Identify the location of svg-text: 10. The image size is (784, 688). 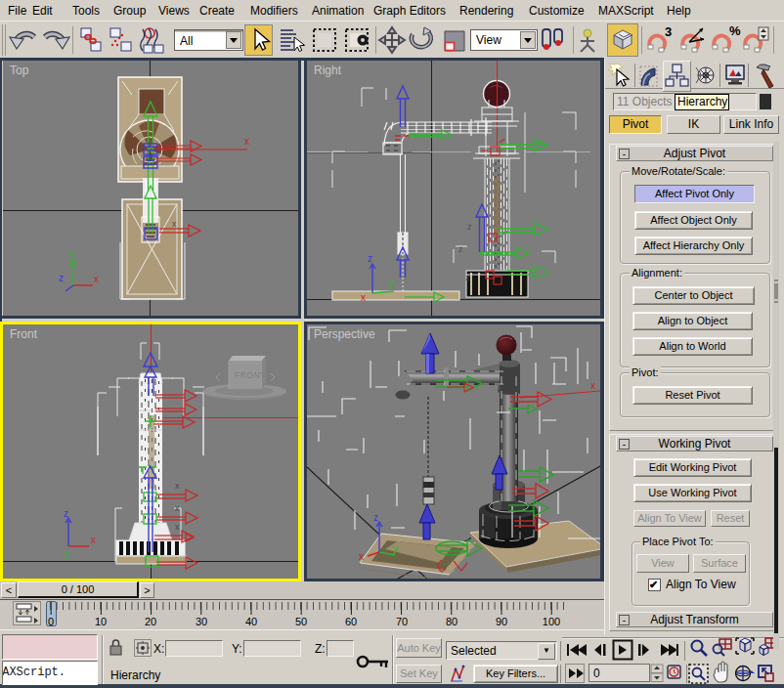
(101, 622).